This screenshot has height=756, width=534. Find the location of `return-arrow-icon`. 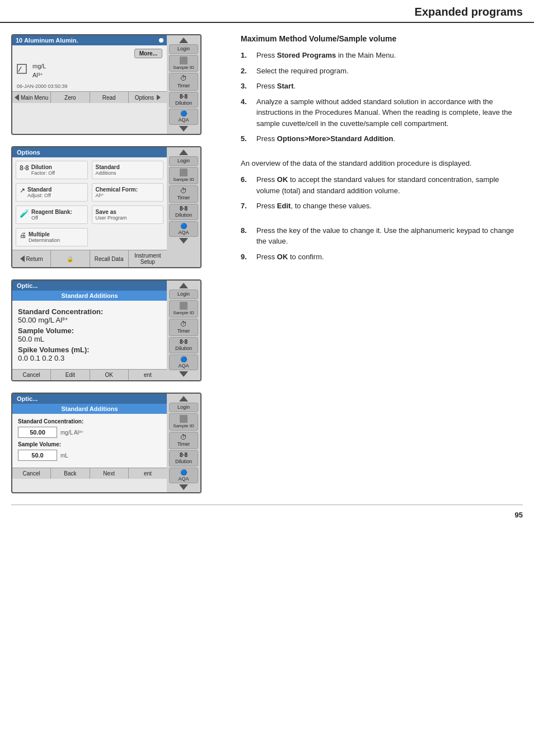

return-arrow-icon is located at coordinates (22, 259).